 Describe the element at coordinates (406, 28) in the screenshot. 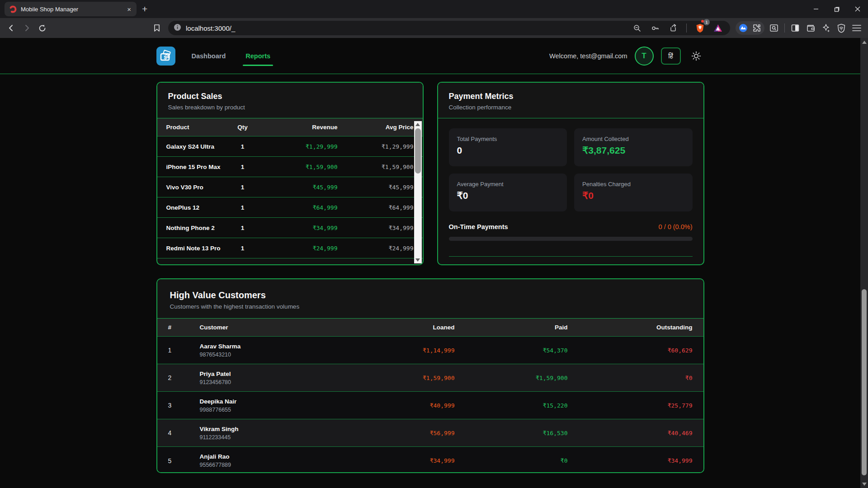

I see `url-text: localhost:3000/_` at that location.